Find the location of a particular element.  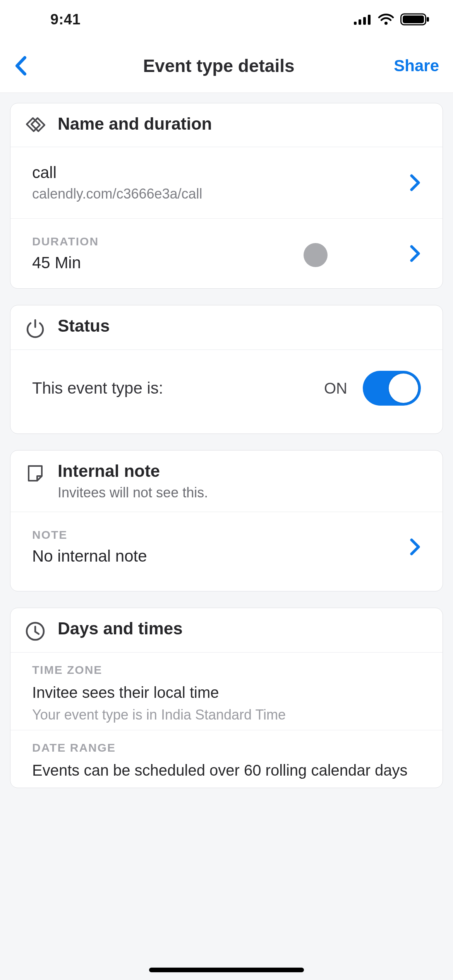

battery-icon is located at coordinates (415, 19).